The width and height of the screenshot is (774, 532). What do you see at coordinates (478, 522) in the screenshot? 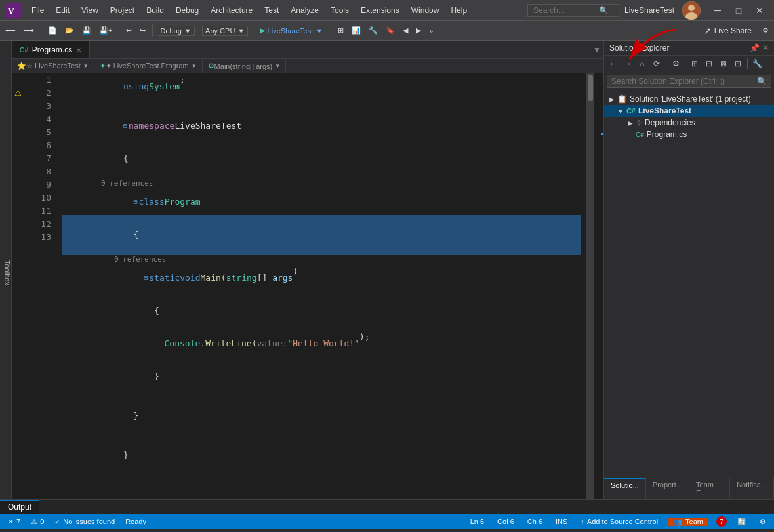
I see `ln-label: Ln 6` at bounding box center [478, 522].